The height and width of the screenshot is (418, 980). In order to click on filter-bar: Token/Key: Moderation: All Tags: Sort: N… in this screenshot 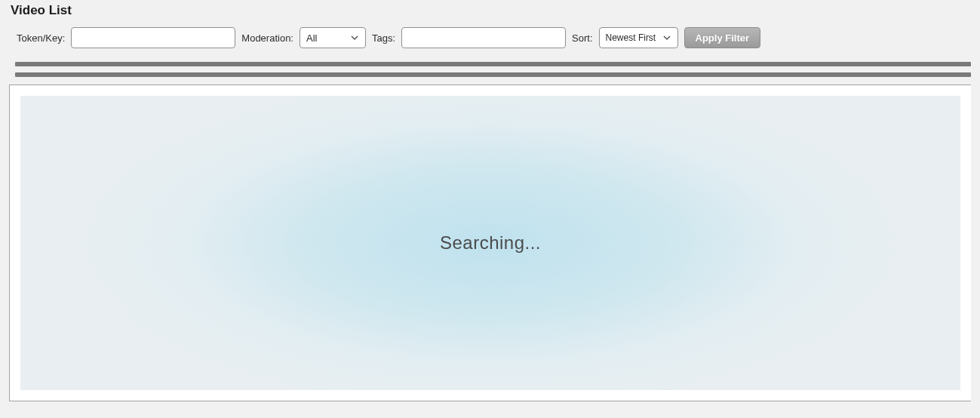, I will do `click(490, 38)`.